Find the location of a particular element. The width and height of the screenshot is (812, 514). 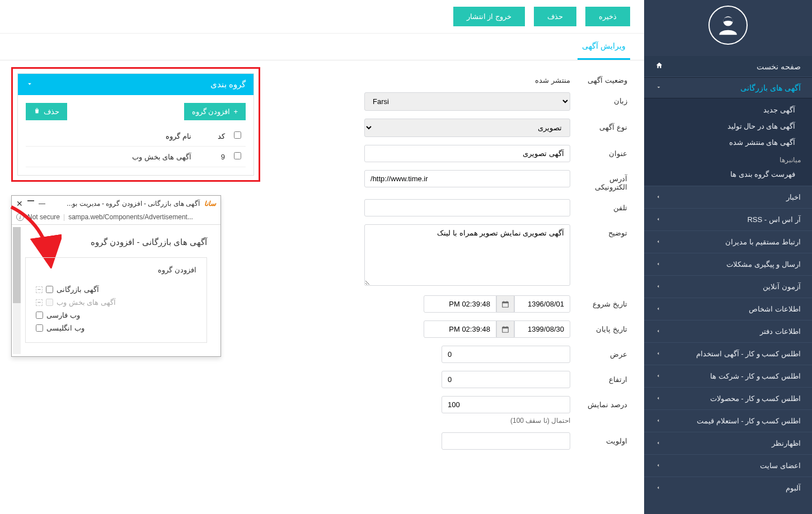

sub-new-ad: آگهی جدید is located at coordinates (728, 110).